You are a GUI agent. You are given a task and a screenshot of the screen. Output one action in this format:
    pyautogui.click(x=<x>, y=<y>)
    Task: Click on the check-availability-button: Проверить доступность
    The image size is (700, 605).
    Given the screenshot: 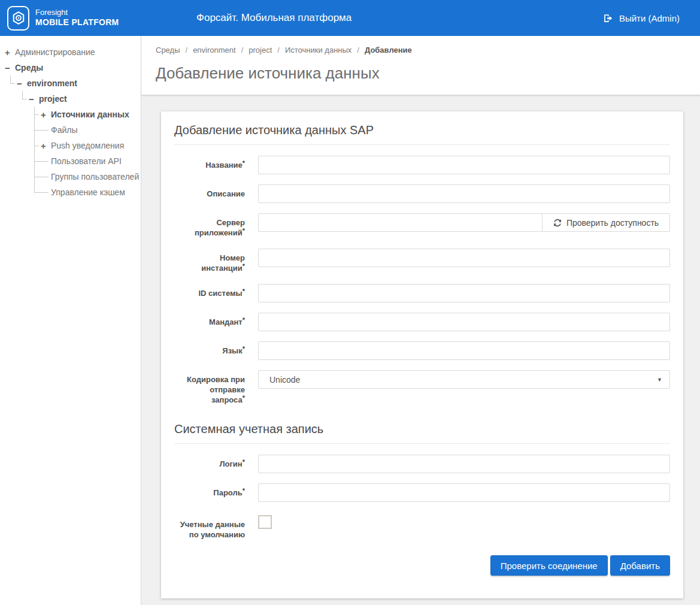 What is the action you would take?
    pyautogui.click(x=606, y=223)
    